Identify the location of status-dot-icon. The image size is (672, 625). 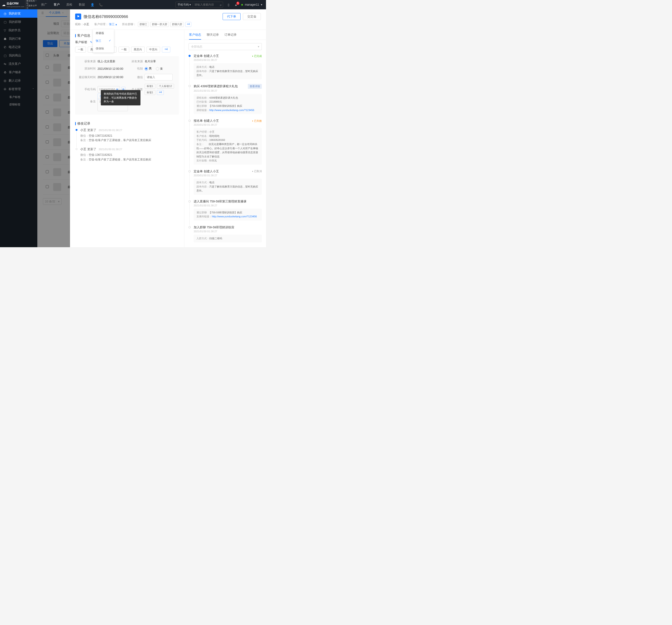
(242, 5).